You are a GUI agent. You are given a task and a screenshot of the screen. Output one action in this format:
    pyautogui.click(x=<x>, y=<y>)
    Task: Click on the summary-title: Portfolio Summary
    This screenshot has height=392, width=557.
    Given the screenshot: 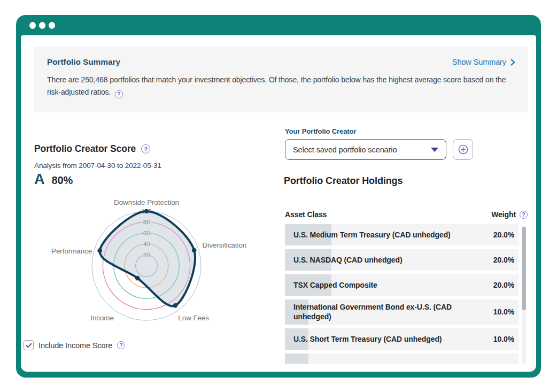 What is the action you would take?
    pyautogui.click(x=83, y=62)
    